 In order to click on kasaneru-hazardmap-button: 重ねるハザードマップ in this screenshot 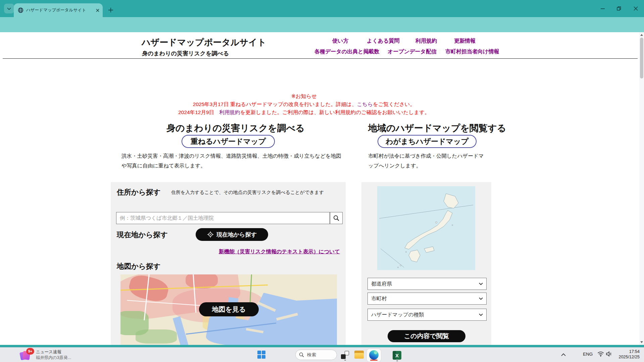, I will do `click(228, 142)`.